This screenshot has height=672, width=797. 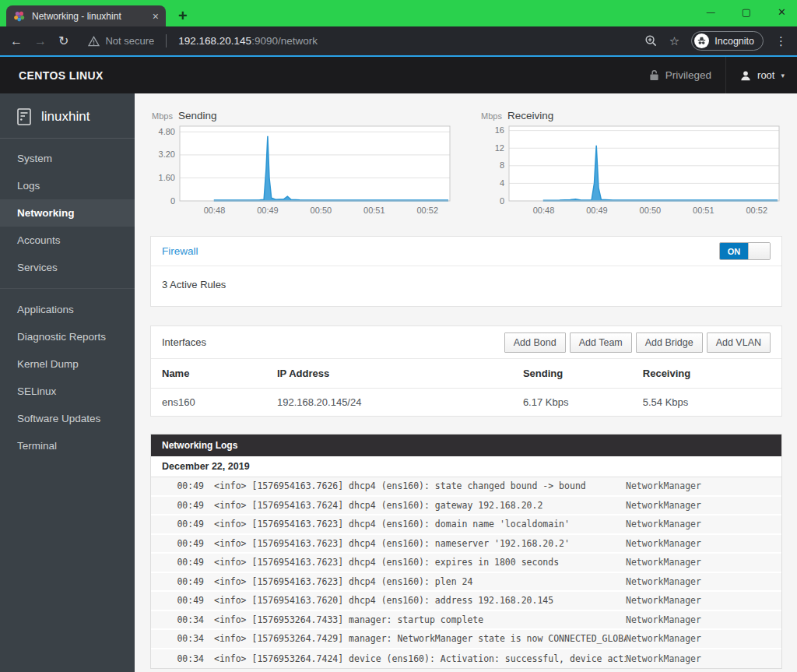 What do you see at coordinates (651, 40) in the screenshot?
I see `zoom-icon` at bounding box center [651, 40].